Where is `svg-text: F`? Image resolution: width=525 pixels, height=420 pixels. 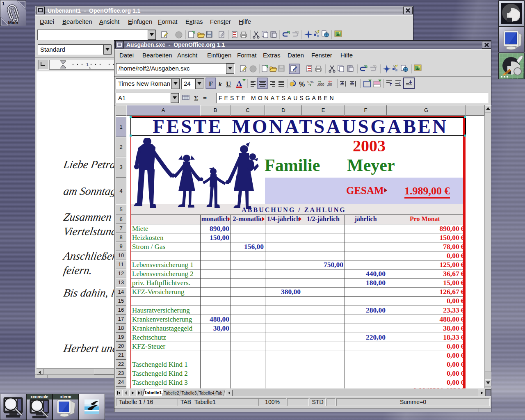 svg-text: F is located at coordinates (211, 84).